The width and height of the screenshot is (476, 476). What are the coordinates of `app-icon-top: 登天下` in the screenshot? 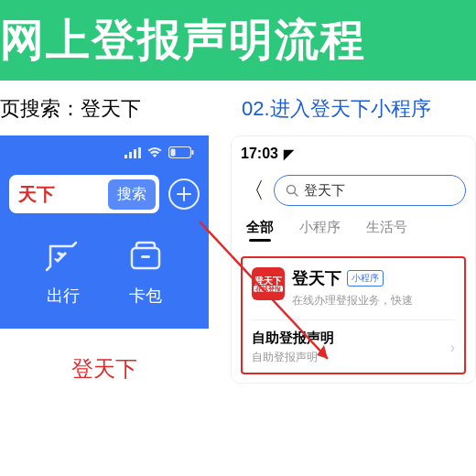 It's located at (268, 280).